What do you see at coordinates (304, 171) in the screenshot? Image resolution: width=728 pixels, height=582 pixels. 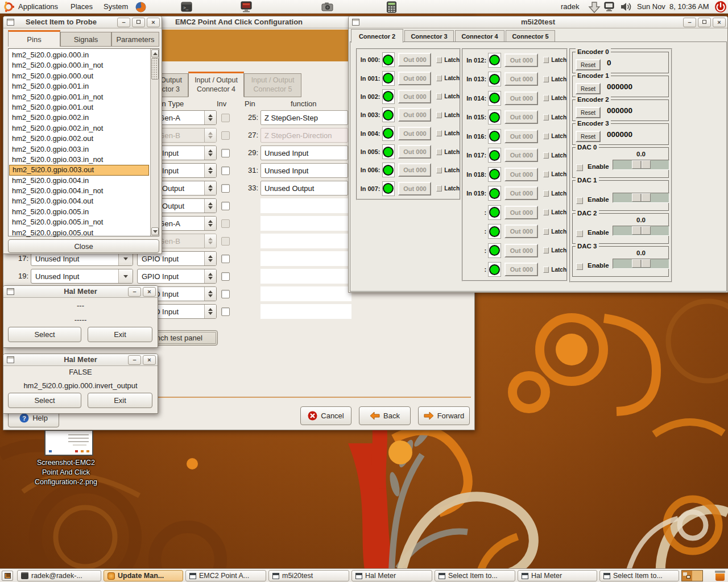 I see `pin-function-field: Unused Input` at bounding box center [304, 171].